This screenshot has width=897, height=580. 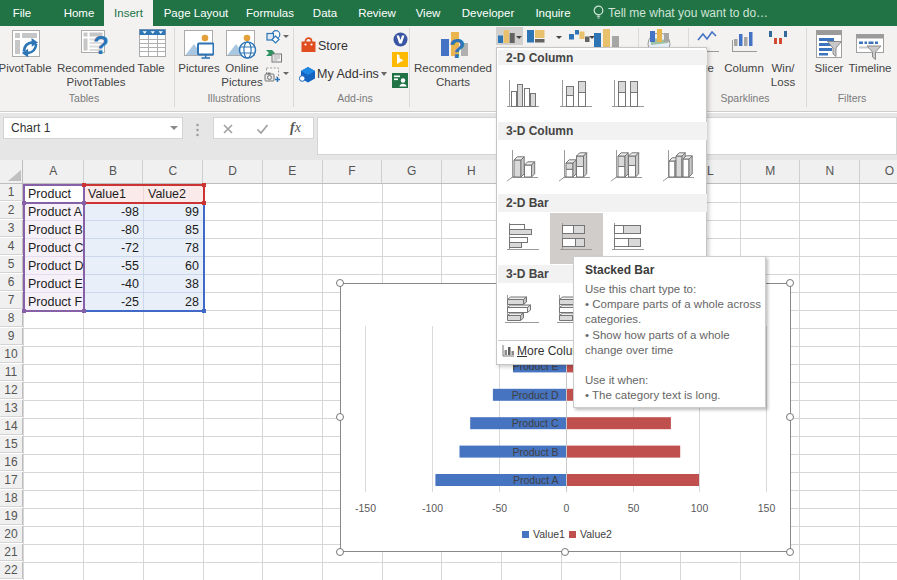 I want to click on svg-text: 50, so click(x=634, y=508).